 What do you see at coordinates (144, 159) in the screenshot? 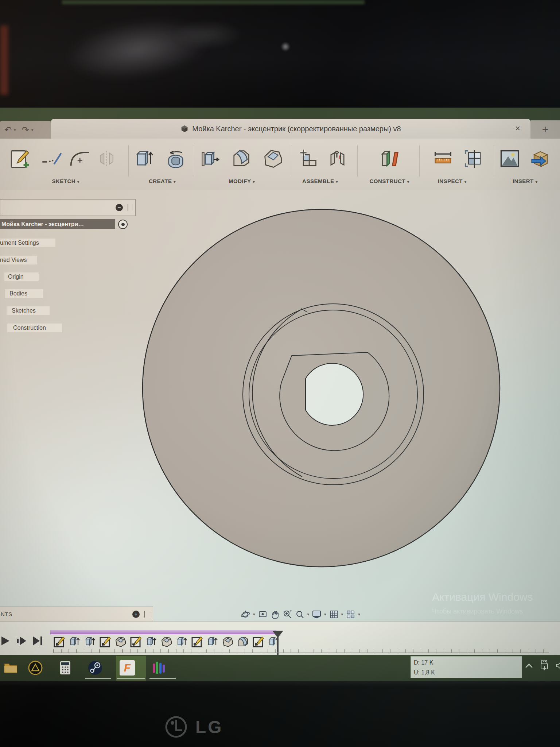
I see `extrude-icon` at bounding box center [144, 159].